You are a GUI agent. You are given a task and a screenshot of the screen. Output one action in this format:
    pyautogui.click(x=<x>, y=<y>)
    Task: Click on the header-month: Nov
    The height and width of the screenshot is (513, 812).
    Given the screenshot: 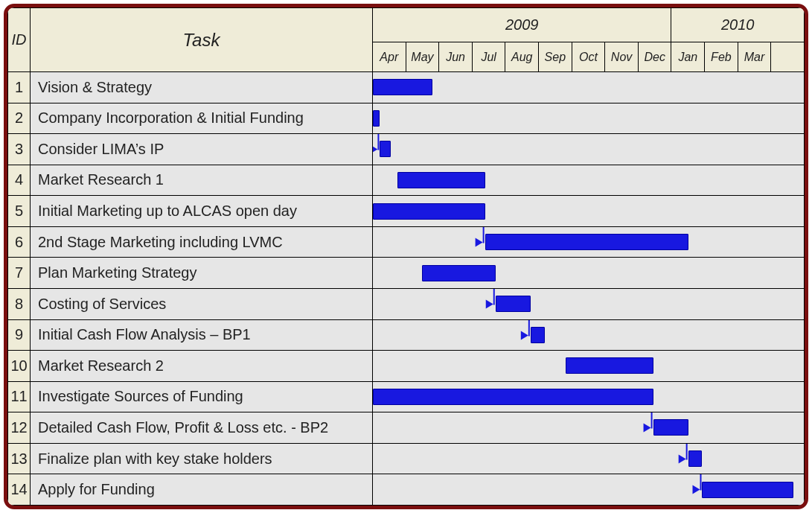 What is the action you would take?
    pyautogui.click(x=622, y=57)
    